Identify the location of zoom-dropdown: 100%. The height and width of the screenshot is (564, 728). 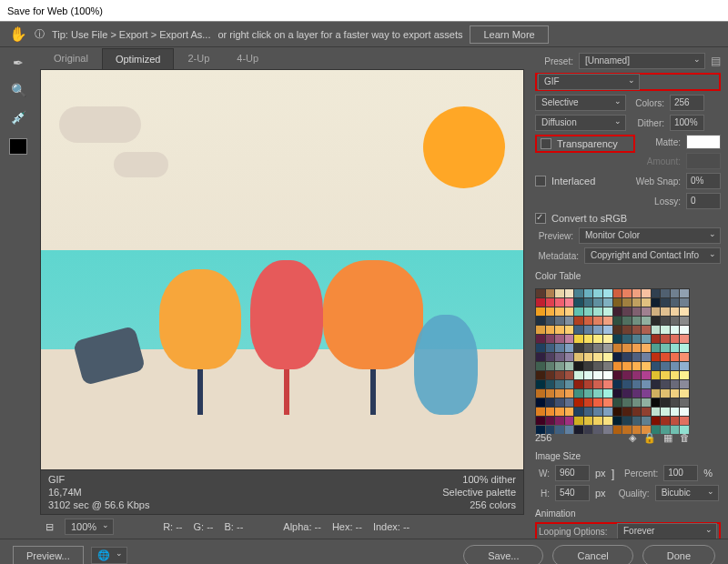
(89, 527).